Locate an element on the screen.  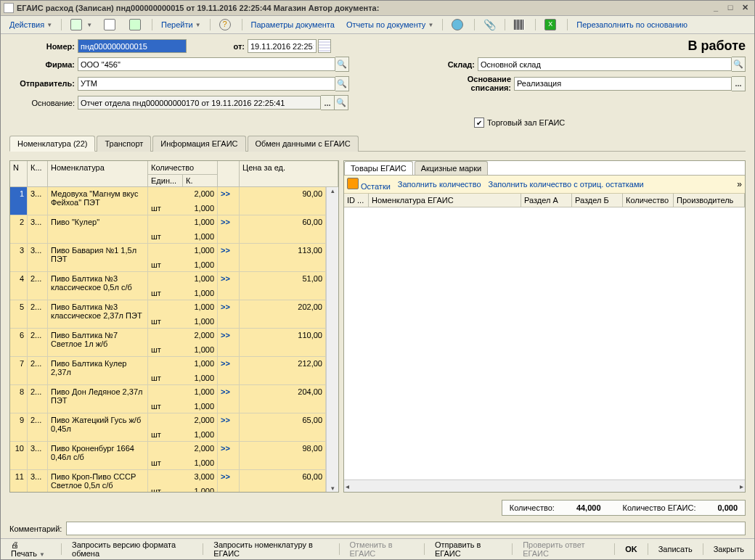
globe-icon is located at coordinates (459, 25).